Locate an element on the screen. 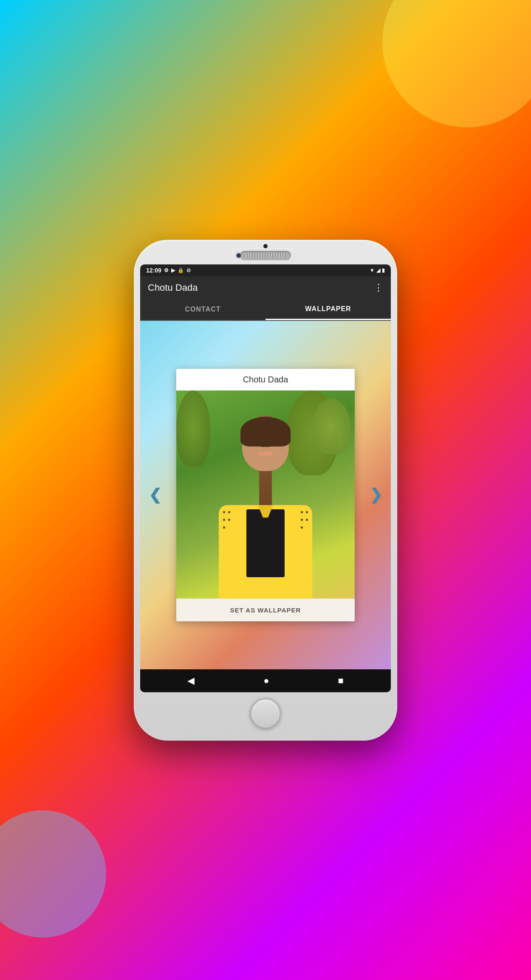 This screenshot has width=531, height=980. card-image: ★ ★★ ★★ ★ ★★ ★★ is located at coordinates (266, 494).